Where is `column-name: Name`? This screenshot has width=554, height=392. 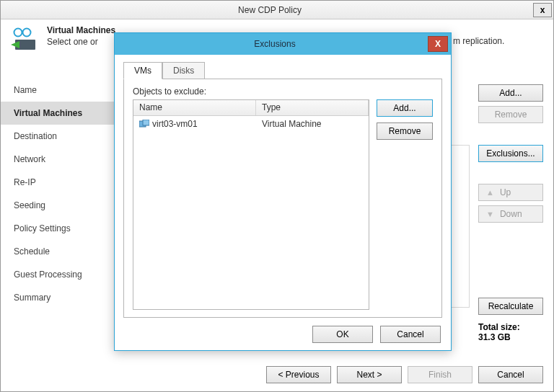
column-name: Name is located at coordinates (195, 108).